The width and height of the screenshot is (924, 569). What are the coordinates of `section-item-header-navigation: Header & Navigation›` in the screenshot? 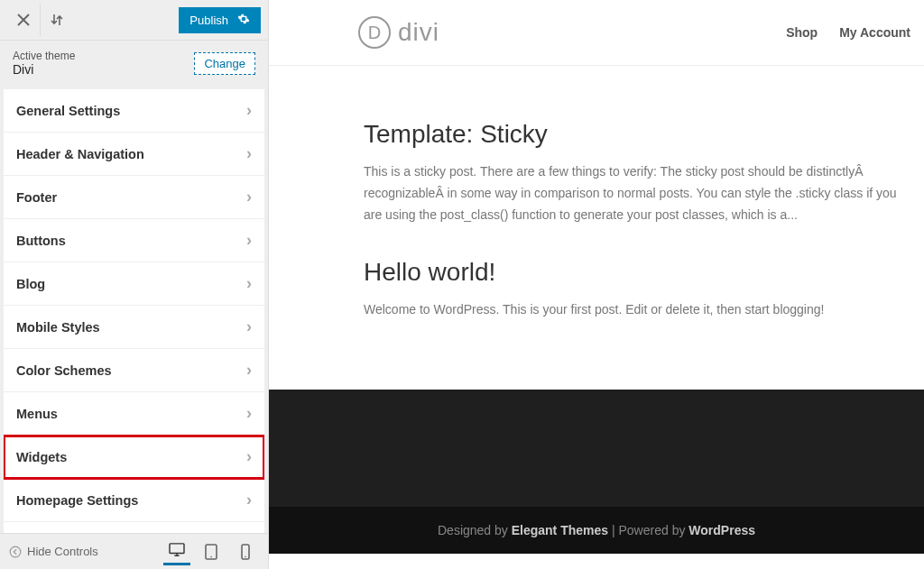 It's located at (134, 154).